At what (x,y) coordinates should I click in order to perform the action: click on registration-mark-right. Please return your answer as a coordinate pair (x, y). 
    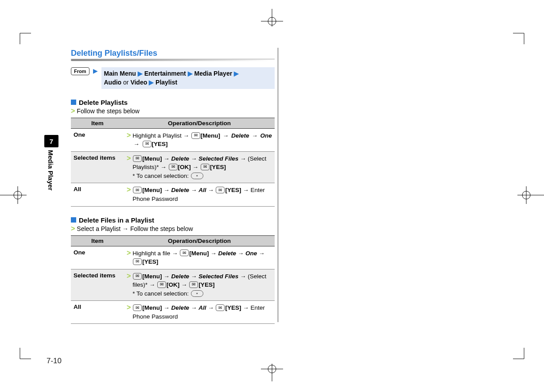
    Looking at the image, I should click on (531, 196).